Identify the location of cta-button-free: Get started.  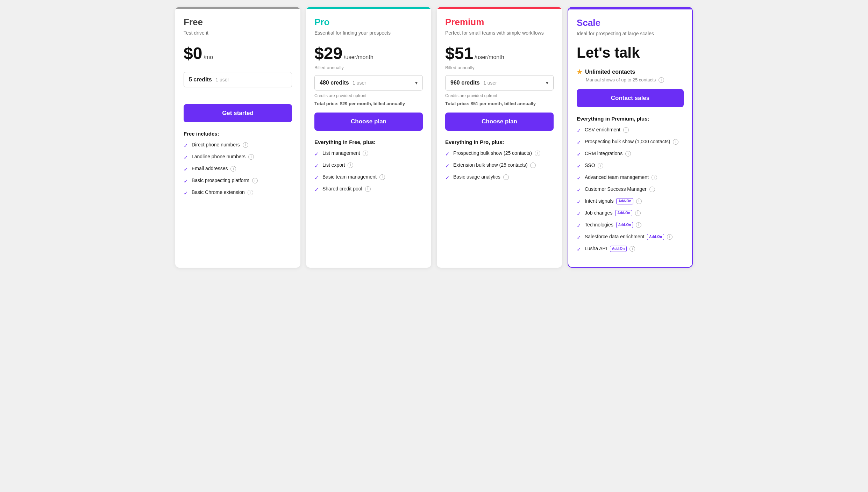
(238, 113).